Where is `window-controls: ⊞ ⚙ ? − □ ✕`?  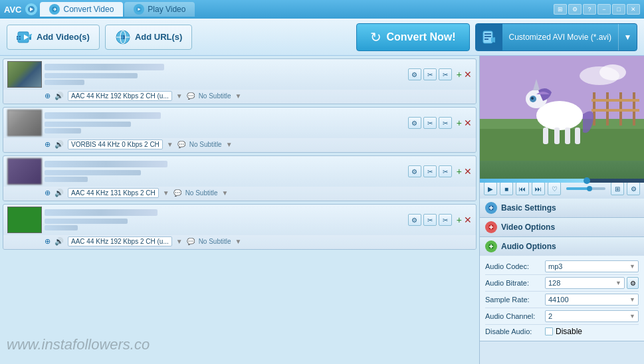
window-controls: ⊞ ⚙ ? − □ ✕ is located at coordinates (597, 9).